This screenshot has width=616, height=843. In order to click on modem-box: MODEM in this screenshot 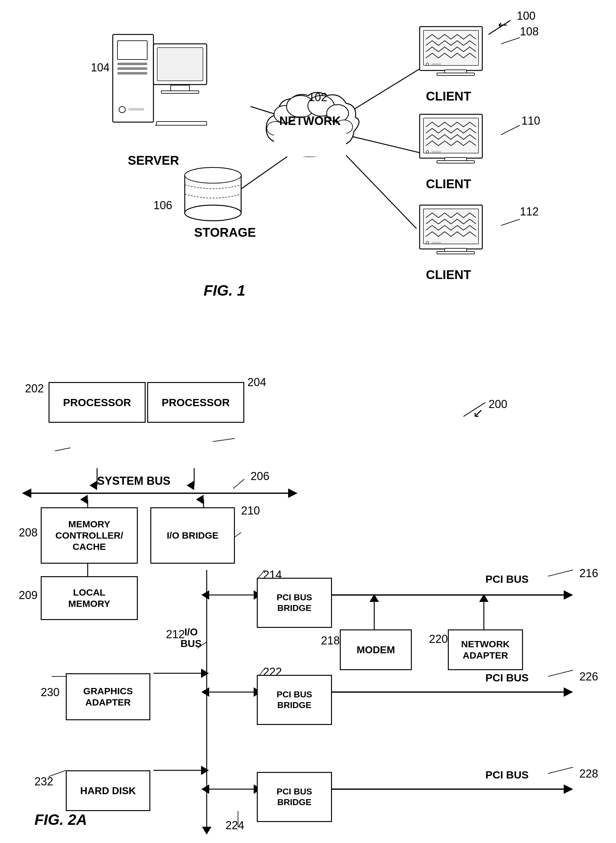, I will do `click(376, 649)`.